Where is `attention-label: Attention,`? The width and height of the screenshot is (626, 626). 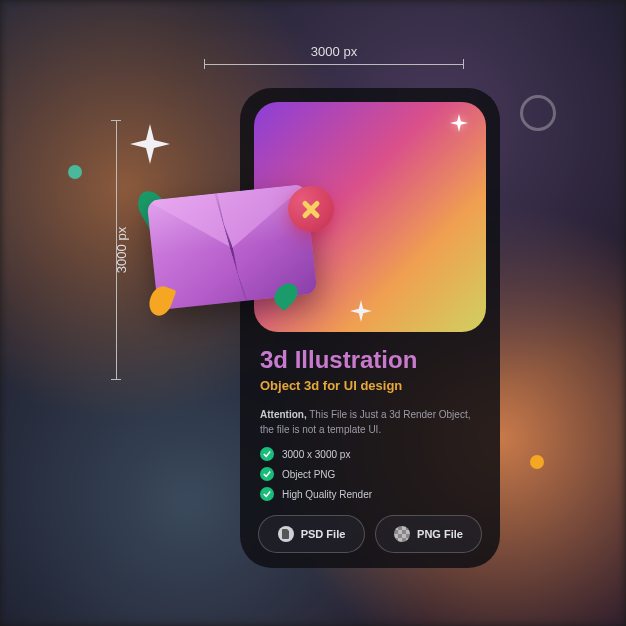
attention-label: Attention, is located at coordinates (284, 414).